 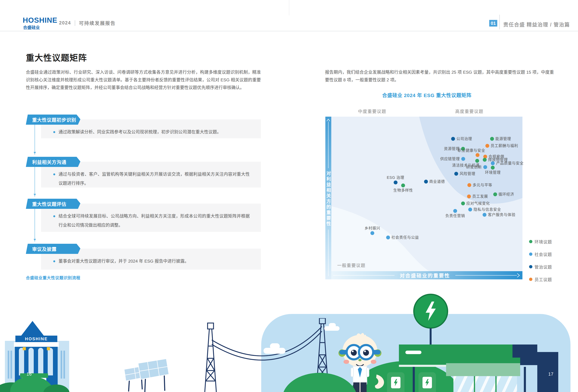 What do you see at coordinates (53, 249) in the screenshot?
I see `flow-step-banner: 审议及披露` at bounding box center [53, 249].